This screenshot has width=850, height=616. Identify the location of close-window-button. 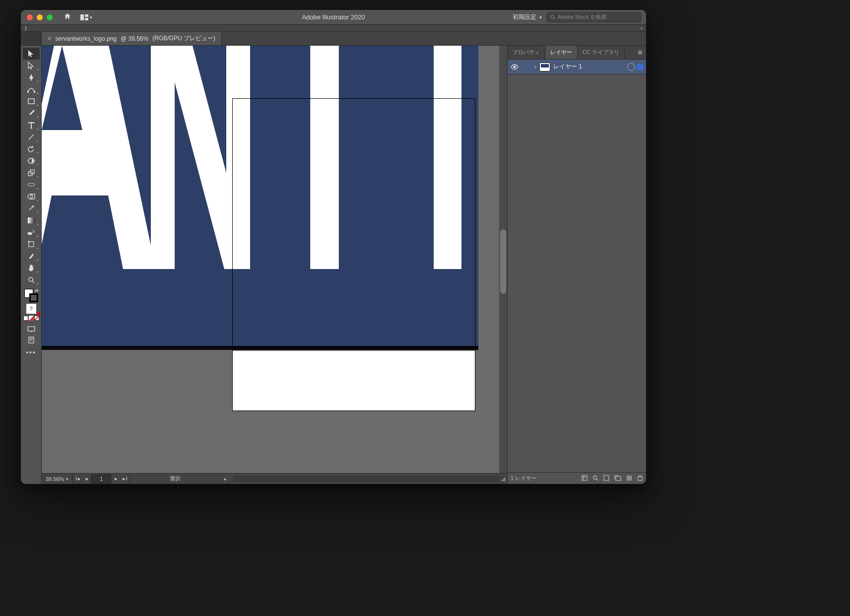
(30, 17).